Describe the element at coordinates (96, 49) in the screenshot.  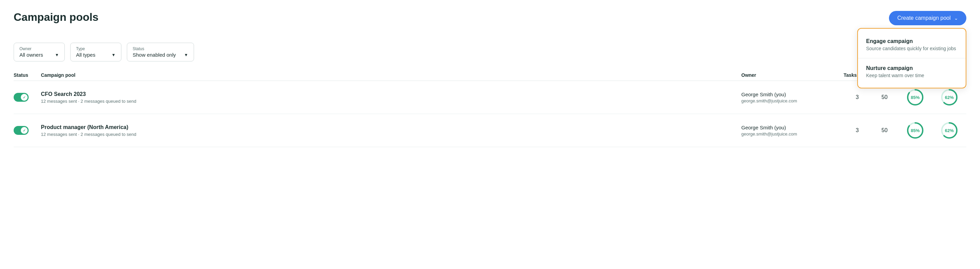
I see `type-filter-label: Type` at that location.